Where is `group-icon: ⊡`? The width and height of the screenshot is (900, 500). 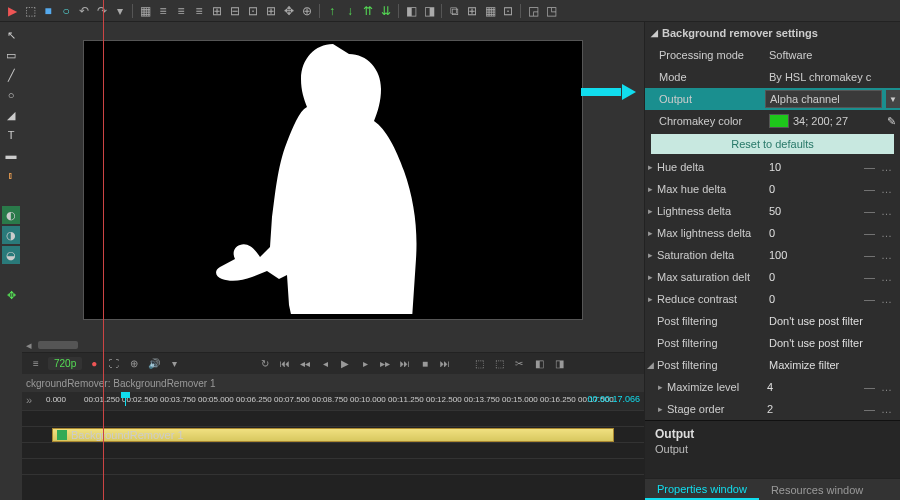 group-icon: ⊡ is located at coordinates (508, 11).